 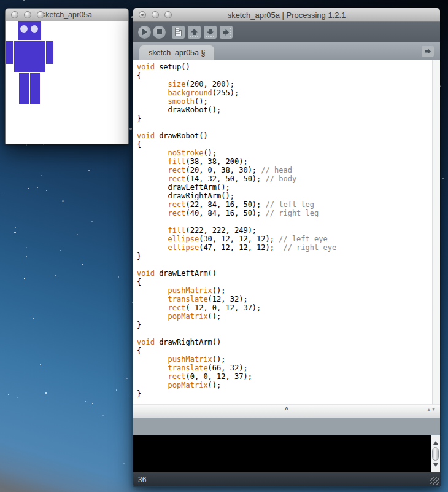 What do you see at coordinates (287, 32) in the screenshot?
I see `toolbar` at bounding box center [287, 32].